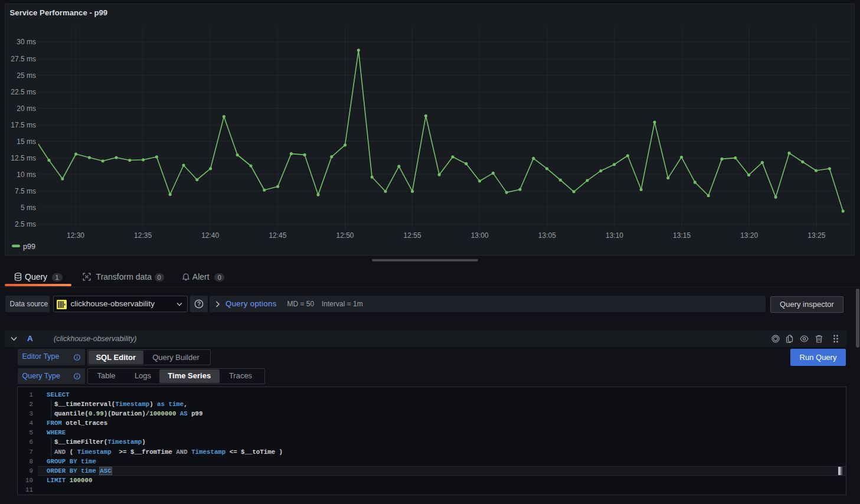 Image resolution: width=860 pixels, height=504 pixels. Describe the element at coordinates (24, 59) in the screenshot. I see `svg-text: 27.5 ms` at that location.